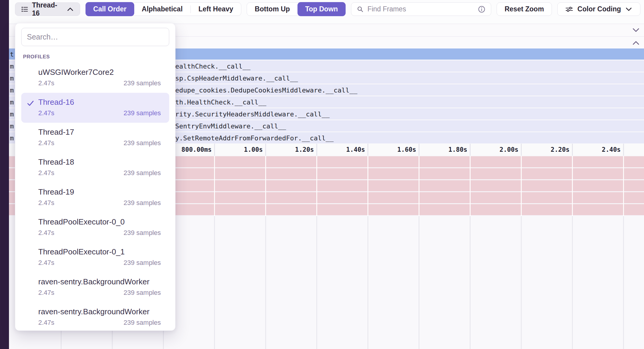 The height and width of the screenshot is (349, 644). Describe the element at coordinates (356, 150) in the screenshot. I see `time-tick-label: 1.40s` at that location.